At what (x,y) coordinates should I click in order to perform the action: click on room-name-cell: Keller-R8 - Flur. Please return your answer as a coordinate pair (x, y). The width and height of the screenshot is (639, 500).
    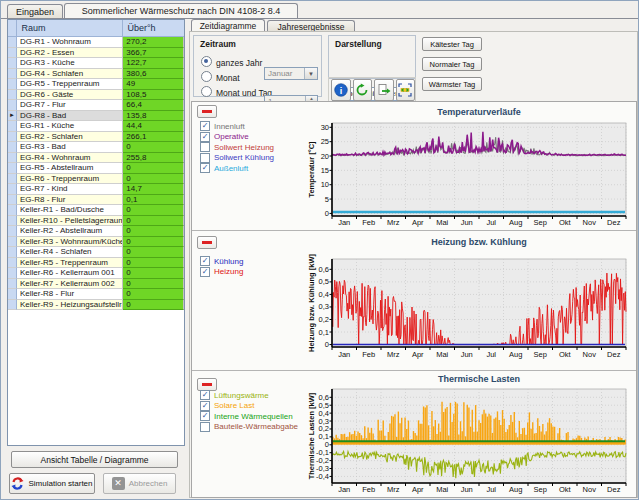
    Looking at the image, I should click on (70, 294).